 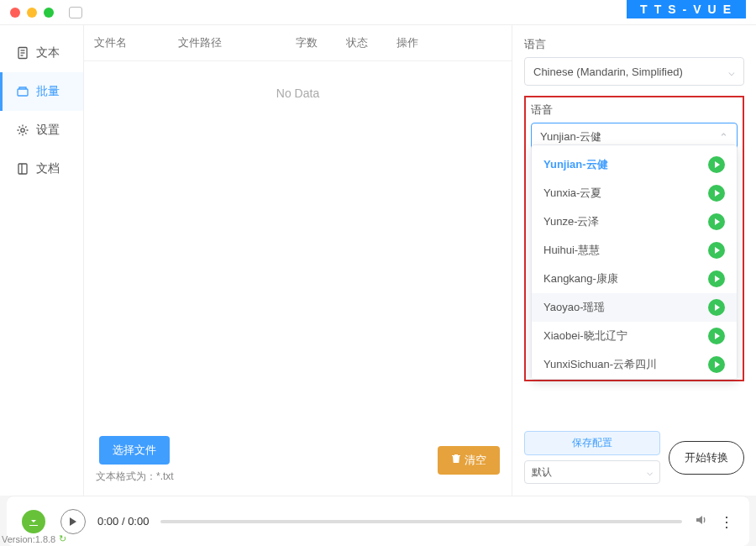 I want to click on play-pause-button, so click(x=73, y=522).